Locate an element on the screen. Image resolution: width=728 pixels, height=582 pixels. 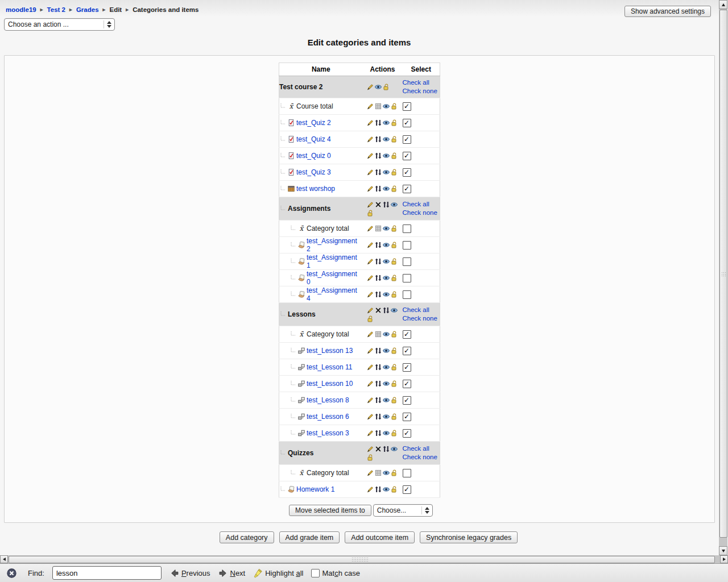
add-outcome-item-button: Add outcome item is located at coordinates (380, 538).